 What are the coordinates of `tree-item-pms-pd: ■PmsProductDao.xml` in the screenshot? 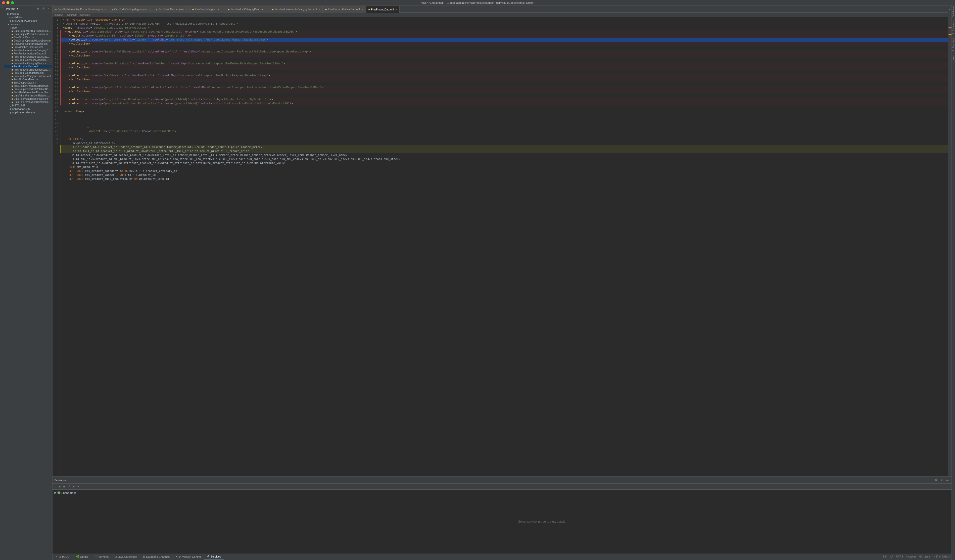 It's located at (28, 67).